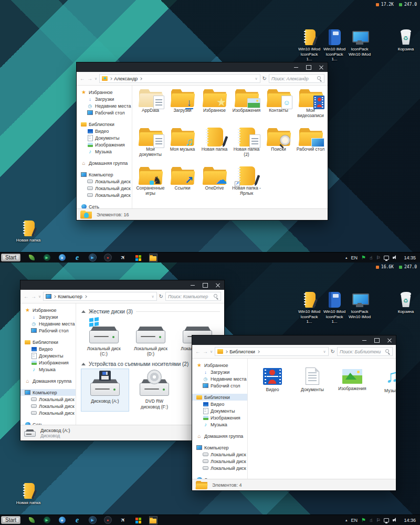 The width and height of the screenshot is (420, 525). Describe the element at coordinates (278, 107) in the screenshot. I see `folder-item: ☺ Контакты` at that location.